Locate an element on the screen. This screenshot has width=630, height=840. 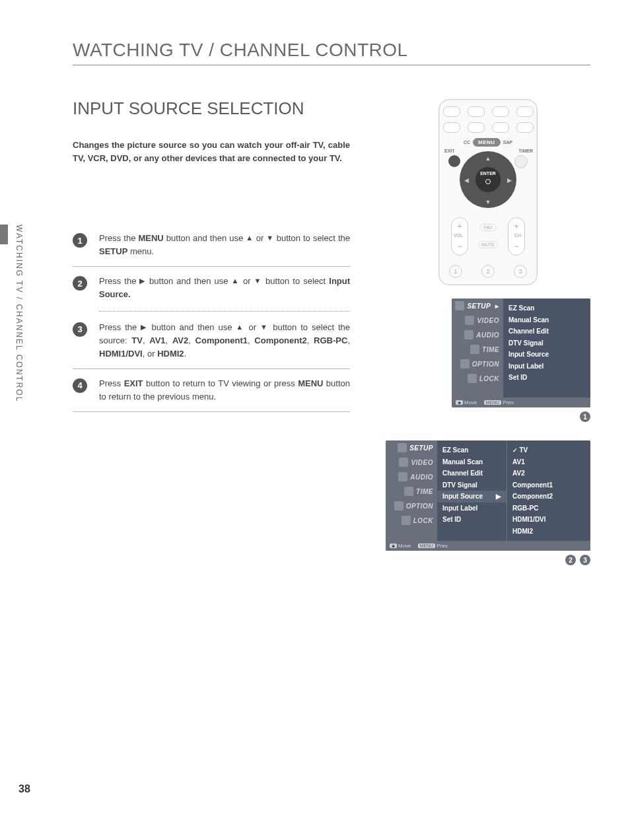
num-1: 1 is located at coordinates (456, 271).